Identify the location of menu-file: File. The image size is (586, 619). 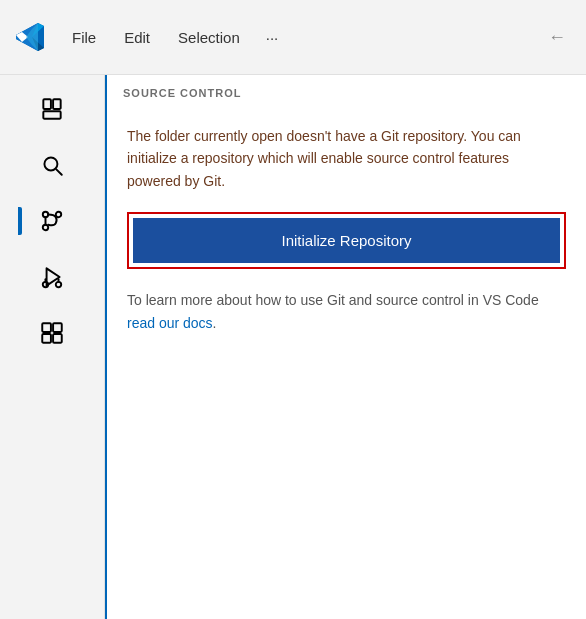
(84, 38).